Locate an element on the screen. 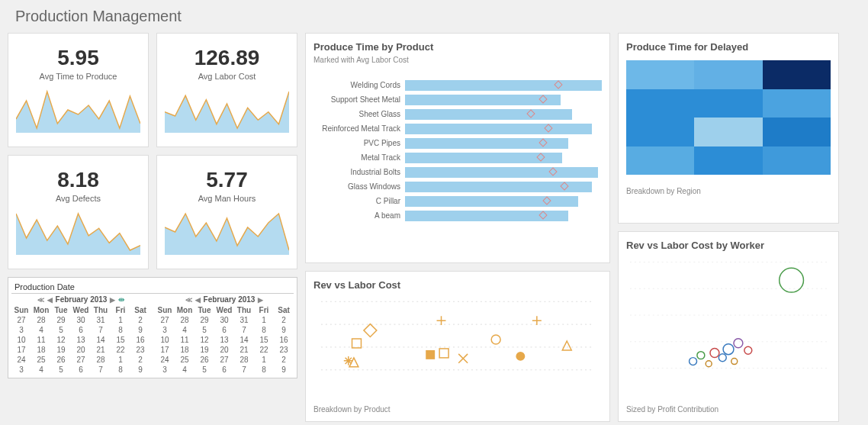 This screenshot has width=868, height=425. calendar-day: 14 is located at coordinates (101, 340).